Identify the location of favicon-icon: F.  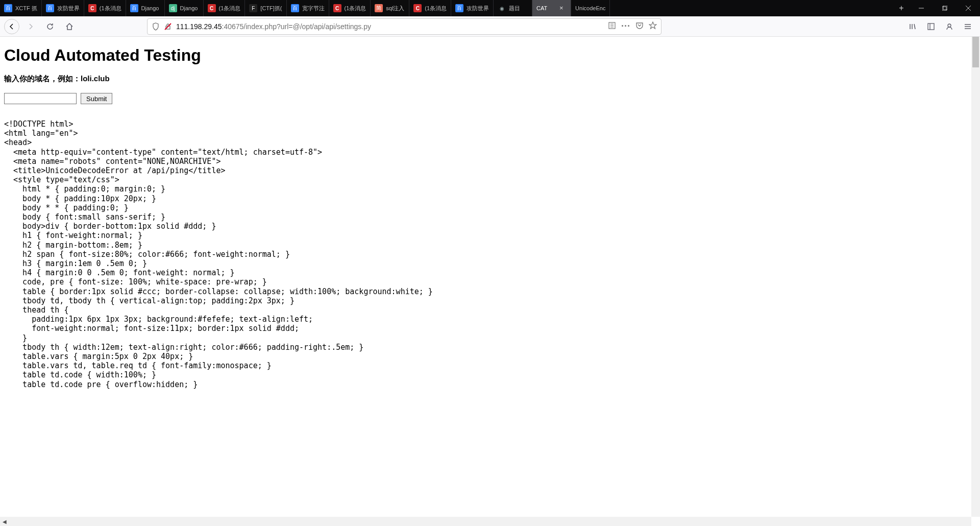
(253, 8).